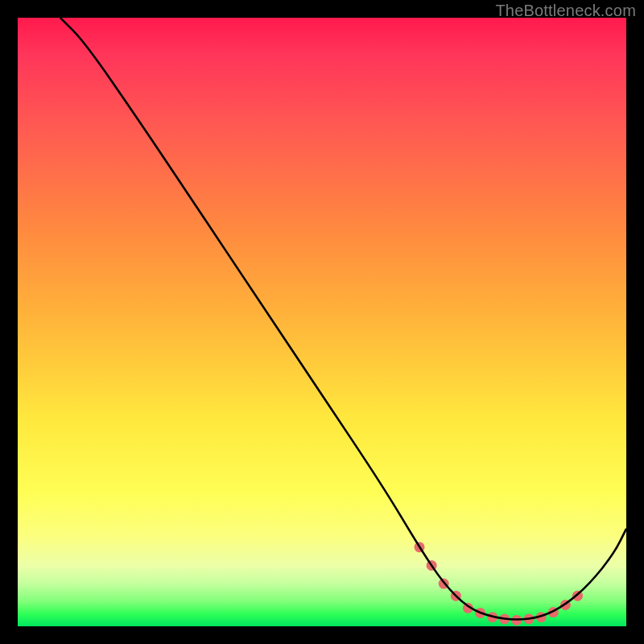 This screenshot has height=644, width=644. What do you see at coordinates (565, 11) in the screenshot?
I see `watermark-text: TheBottleneck.com` at bounding box center [565, 11].